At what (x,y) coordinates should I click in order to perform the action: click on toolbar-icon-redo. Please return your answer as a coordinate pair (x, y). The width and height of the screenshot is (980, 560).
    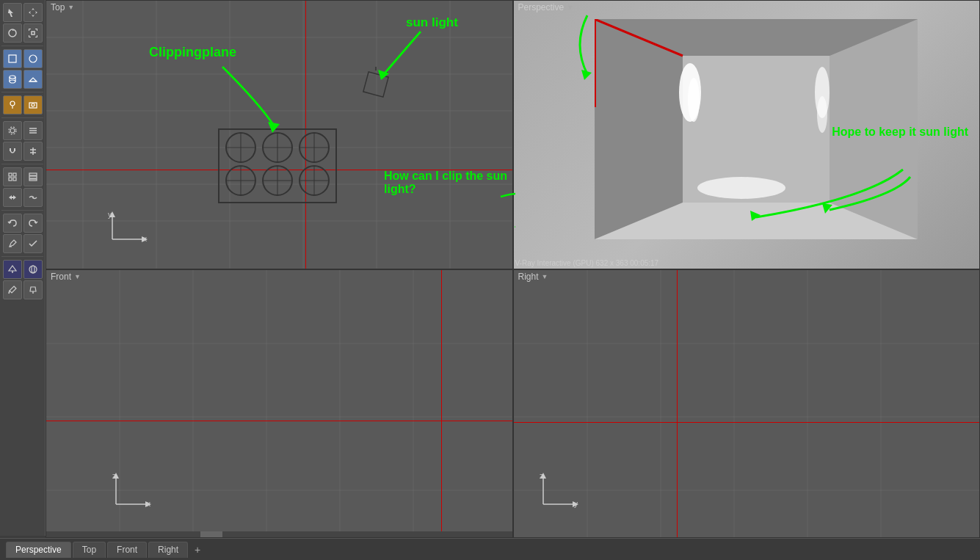
    Looking at the image, I should click on (33, 223).